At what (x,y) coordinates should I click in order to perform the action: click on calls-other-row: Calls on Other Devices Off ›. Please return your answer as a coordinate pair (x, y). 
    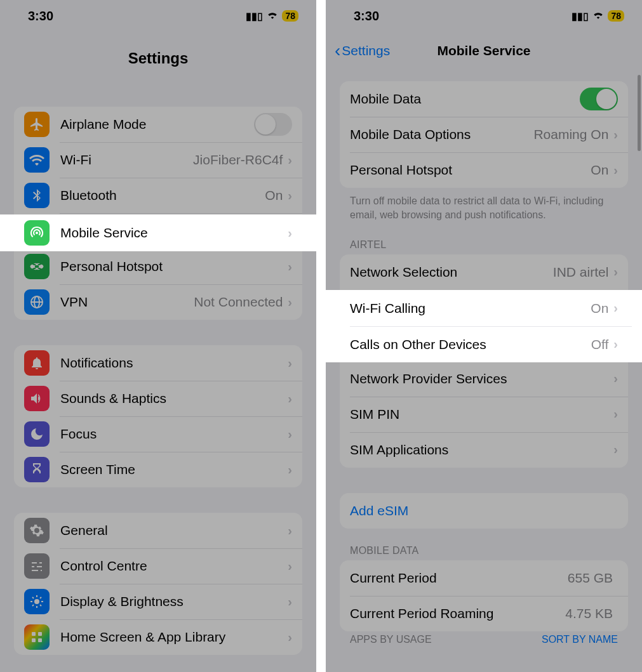
    Looking at the image, I should click on (484, 344).